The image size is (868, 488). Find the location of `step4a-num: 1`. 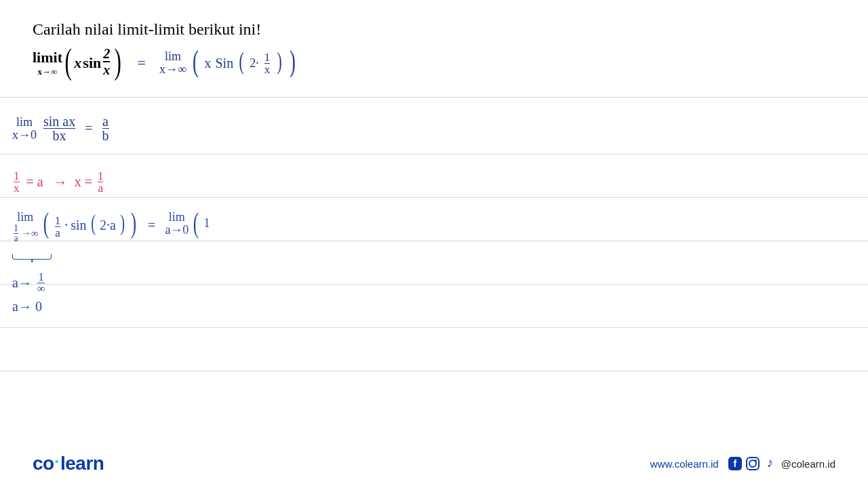

step4a-num: 1 is located at coordinates (41, 277).